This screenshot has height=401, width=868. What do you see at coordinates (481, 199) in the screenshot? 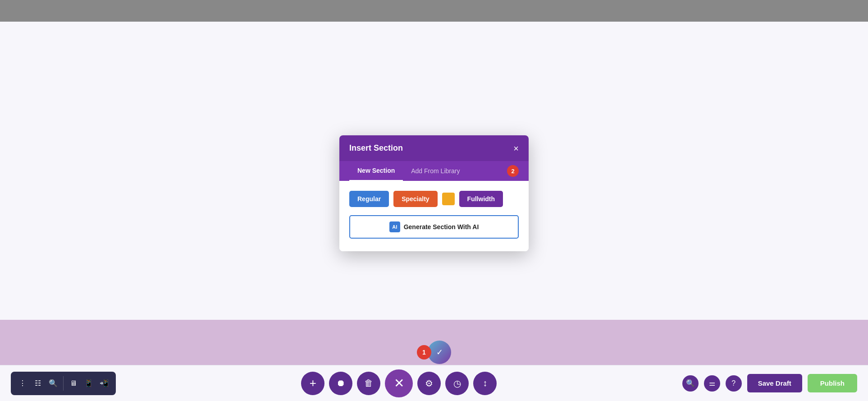
I see `fullwidth-section-button: Fullwidth` at bounding box center [481, 199].